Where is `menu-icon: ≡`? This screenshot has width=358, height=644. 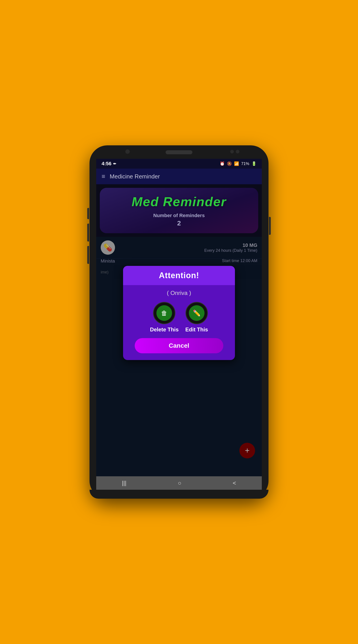
menu-icon: ≡ is located at coordinates (103, 176).